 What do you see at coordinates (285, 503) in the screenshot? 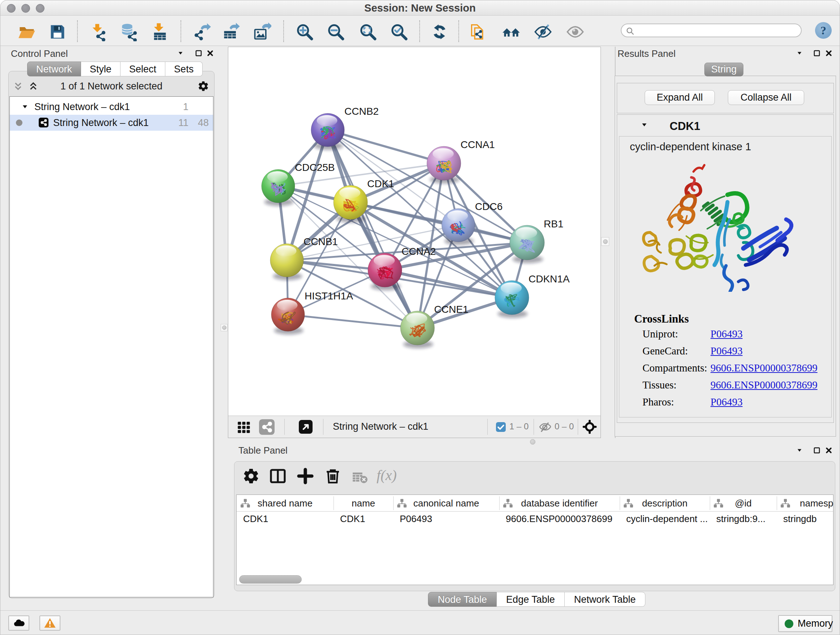
I see `column-header-shared-name: shared name` at bounding box center [285, 503].